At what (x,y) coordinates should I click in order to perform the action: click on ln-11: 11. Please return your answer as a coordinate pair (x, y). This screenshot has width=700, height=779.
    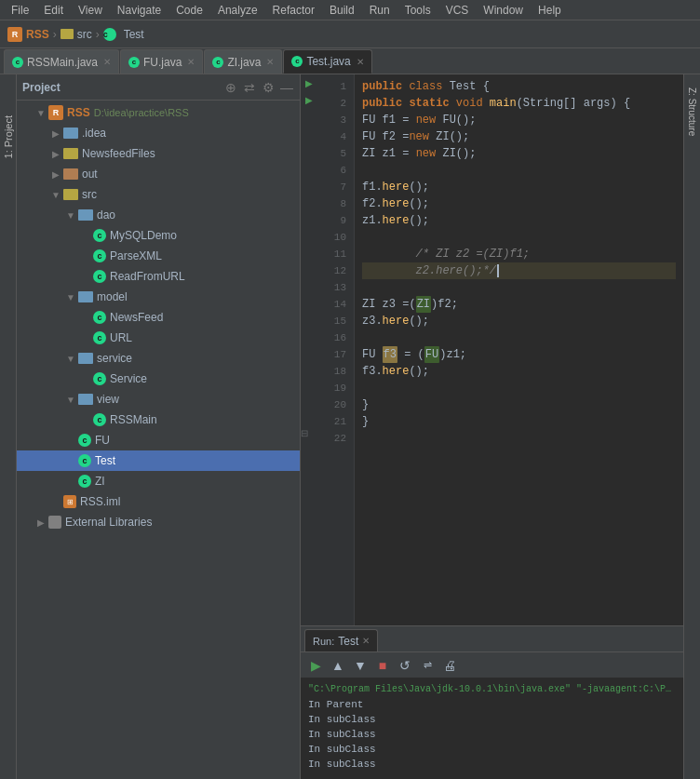
    Looking at the image, I should click on (331, 254).